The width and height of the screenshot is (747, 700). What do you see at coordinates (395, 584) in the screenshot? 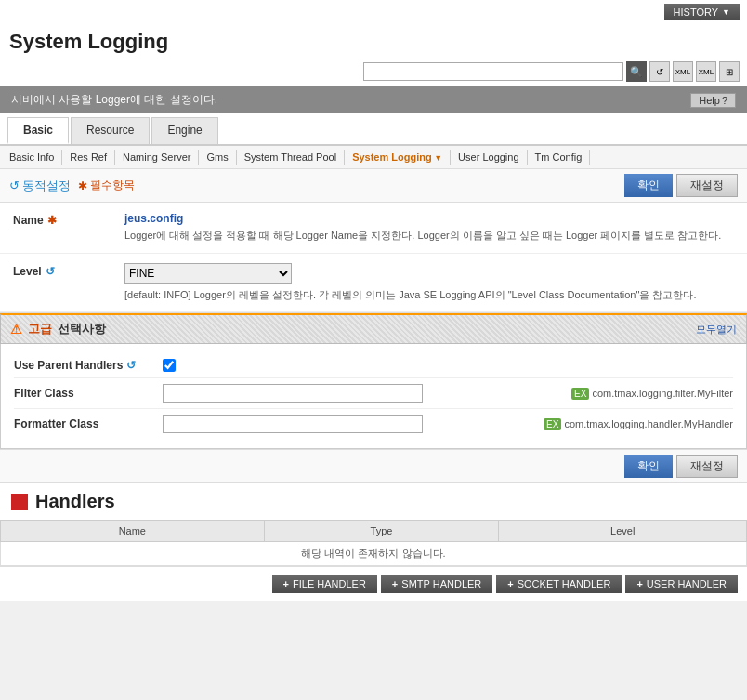
I see `smtp-handler-plus-icon: +` at bounding box center [395, 584].